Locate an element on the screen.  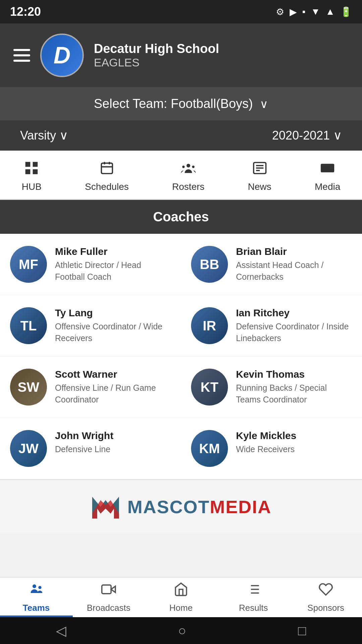
android-recent-button: □ is located at coordinates (302, 631).